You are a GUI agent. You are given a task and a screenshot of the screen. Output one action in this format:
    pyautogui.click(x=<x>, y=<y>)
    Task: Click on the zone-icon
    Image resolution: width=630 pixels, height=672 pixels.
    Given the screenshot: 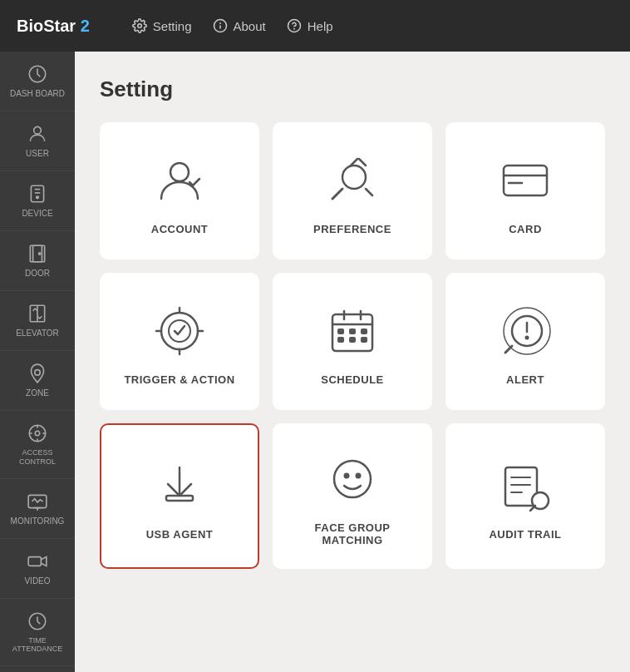 What is the action you would take?
    pyautogui.click(x=37, y=373)
    